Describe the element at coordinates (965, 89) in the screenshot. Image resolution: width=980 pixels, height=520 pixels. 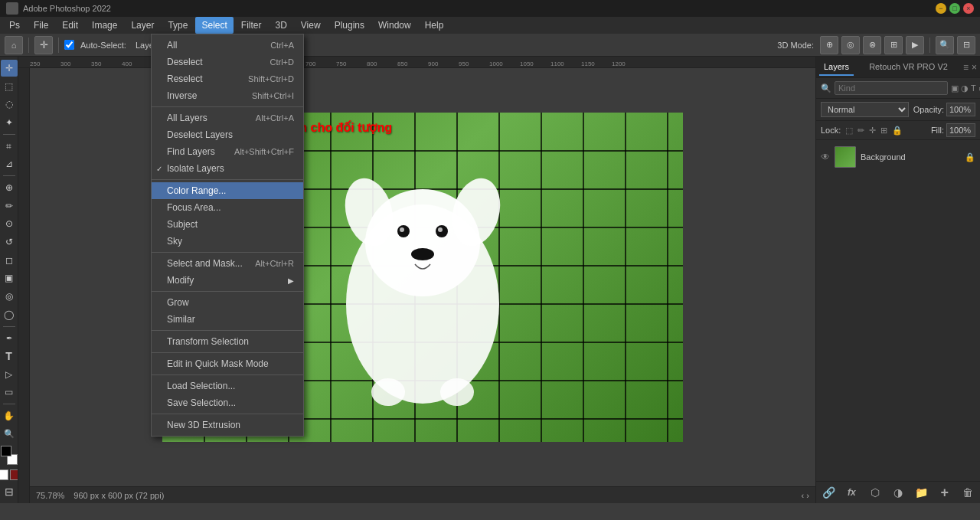
I see `filter-adjustment-icon: ◑` at that location.